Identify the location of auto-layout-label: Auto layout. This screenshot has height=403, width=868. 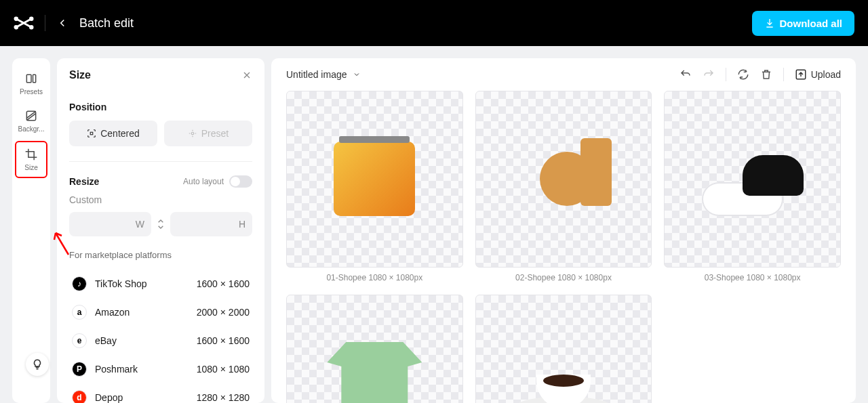
(203, 182).